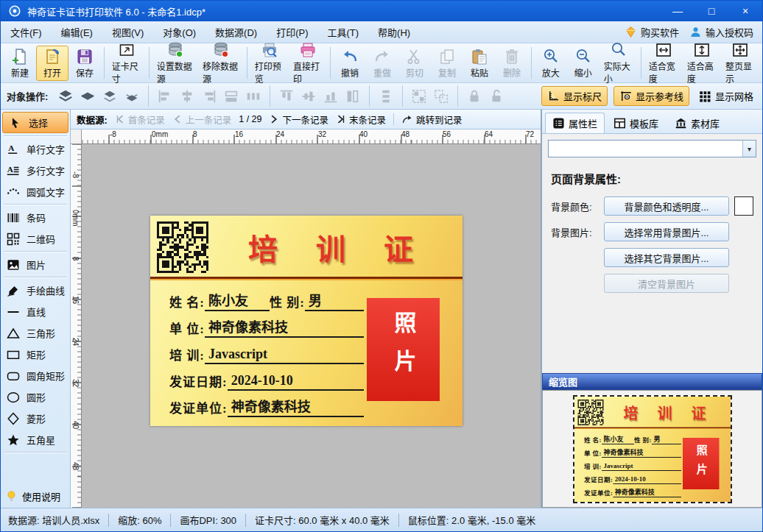  What do you see at coordinates (35, 312) in the screenshot?
I see `tool-line: 直线` at bounding box center [35, 312].